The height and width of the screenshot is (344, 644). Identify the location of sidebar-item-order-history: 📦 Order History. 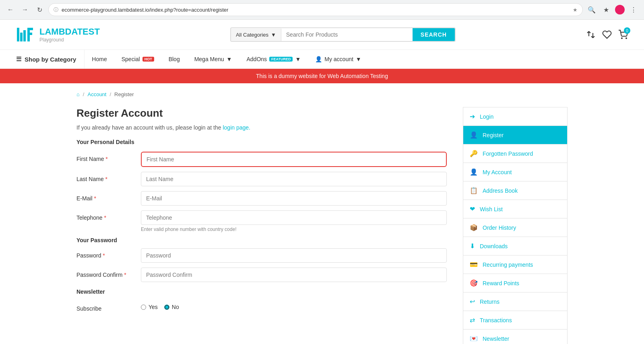
(515, 228).